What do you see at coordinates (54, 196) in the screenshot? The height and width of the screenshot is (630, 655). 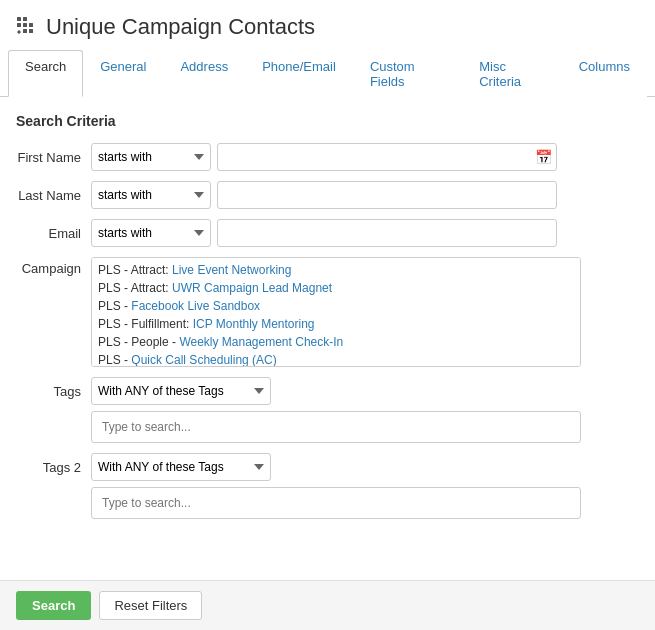 I see `last-name-label: Last Name` at bounding box center [54, 196].